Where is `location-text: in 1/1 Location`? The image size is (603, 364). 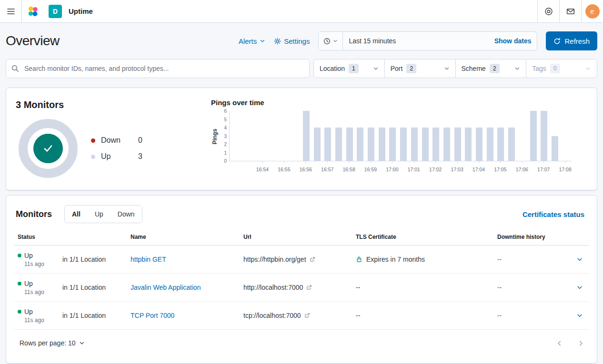 location-text: in 1/1 Location is located at coordinates (84, 287).